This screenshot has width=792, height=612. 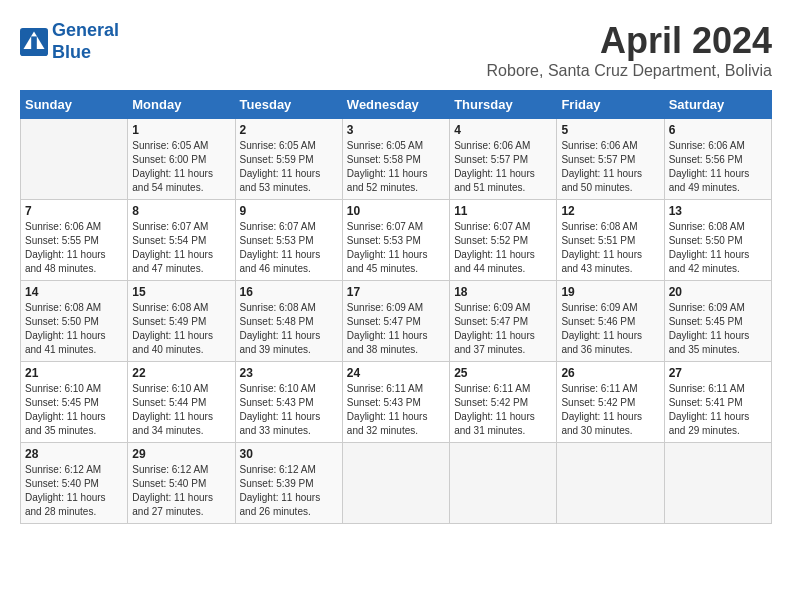 I want to click on day-number: 11, so click(x=503, y=211).